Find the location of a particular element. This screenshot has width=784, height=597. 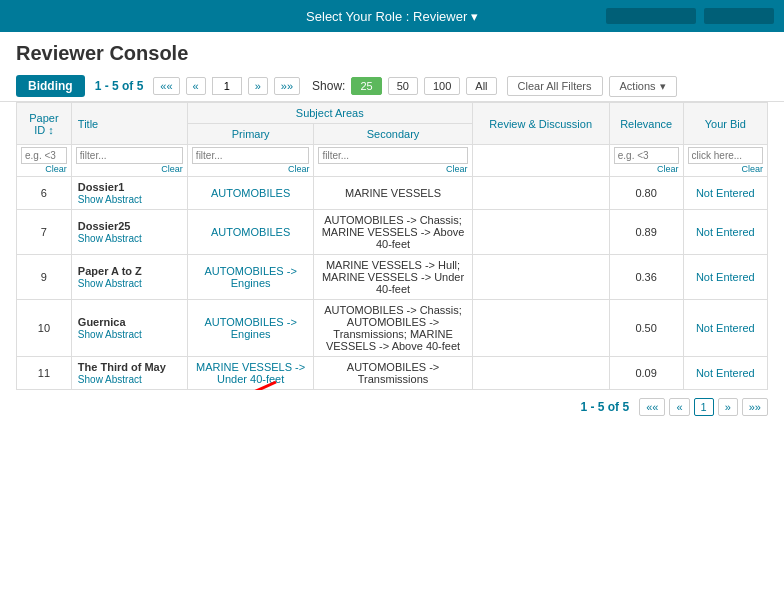

col-header-your-bid: Your Bid is located at coordinates (725, 124).